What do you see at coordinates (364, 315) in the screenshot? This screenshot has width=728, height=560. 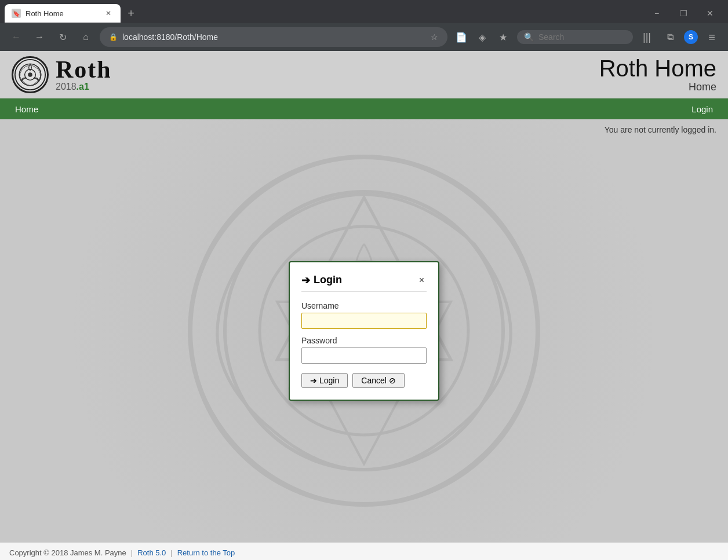 I see `username-group: Username` at bounding box center [364, 315].